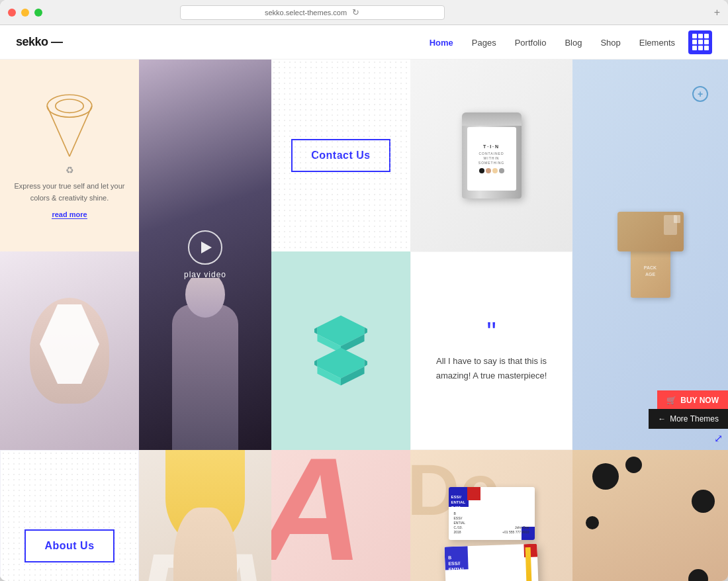  Describe the element at coordinates (610, 42) in the screenshot. I see `nav-link-shop: Shop` at that location.